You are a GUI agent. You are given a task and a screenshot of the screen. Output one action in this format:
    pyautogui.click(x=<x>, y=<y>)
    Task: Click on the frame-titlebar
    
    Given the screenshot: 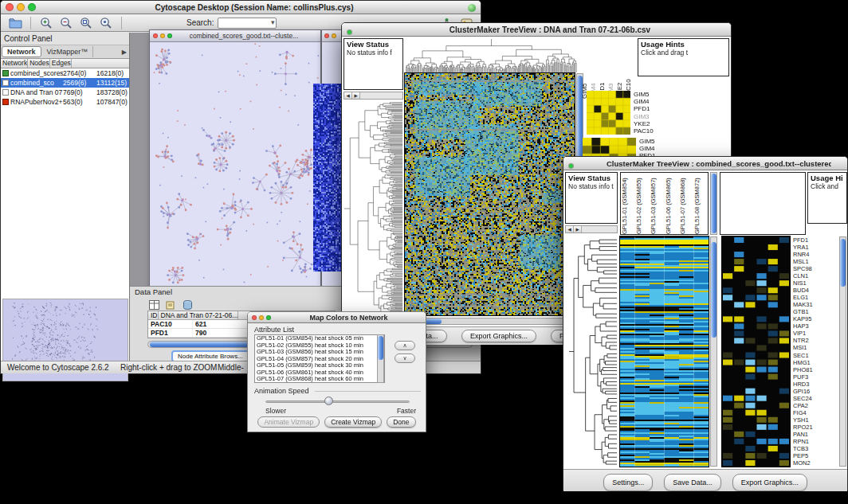 What is the action you would take?
    pyautogui.click(x=332, y=37)
    